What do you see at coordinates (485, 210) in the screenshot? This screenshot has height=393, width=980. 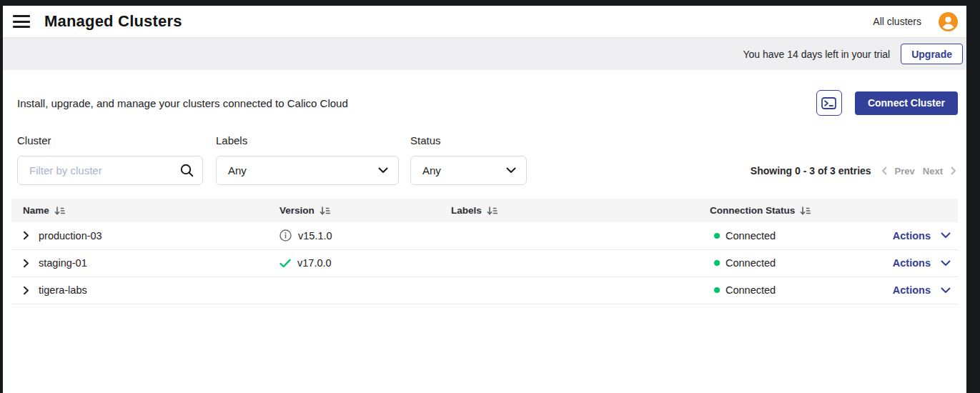 I see `table-header-row: Name Version` at bounding box center [485, 210].